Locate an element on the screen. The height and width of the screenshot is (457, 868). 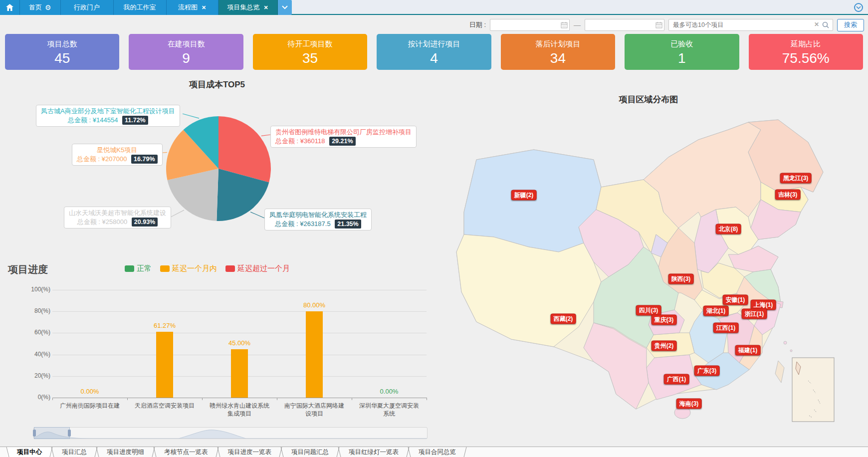
datazoom-right-handle is located at coordinates (69, 433).